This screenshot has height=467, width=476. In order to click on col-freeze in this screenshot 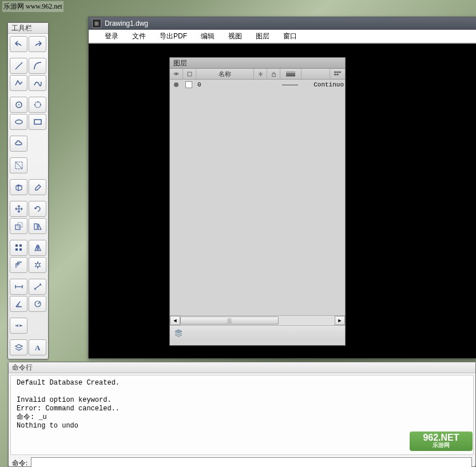, I will do `click(261, 74)`.